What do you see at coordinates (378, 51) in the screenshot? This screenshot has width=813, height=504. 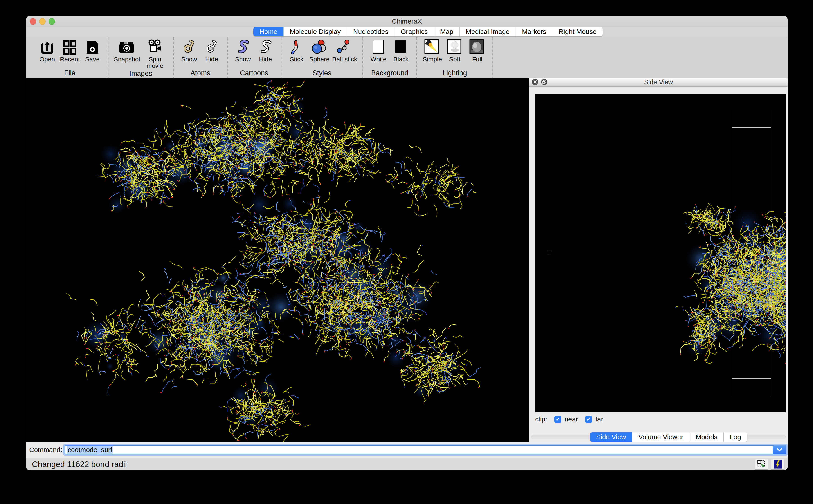 I see `toolbar-button-background-white: White` at bounding box center [378, 51].